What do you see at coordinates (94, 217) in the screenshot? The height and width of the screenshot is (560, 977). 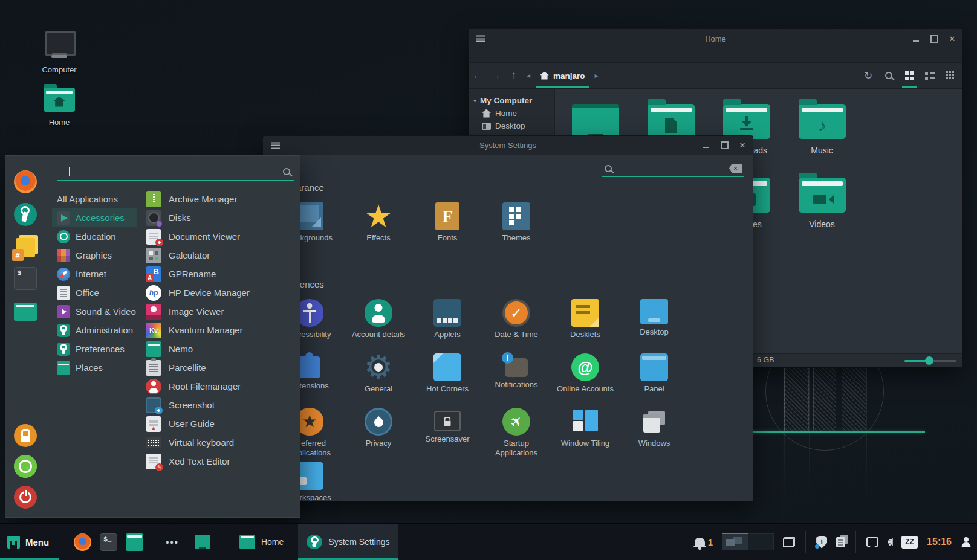 I see `category-item: Accessories` at bounding box center [94, 217].